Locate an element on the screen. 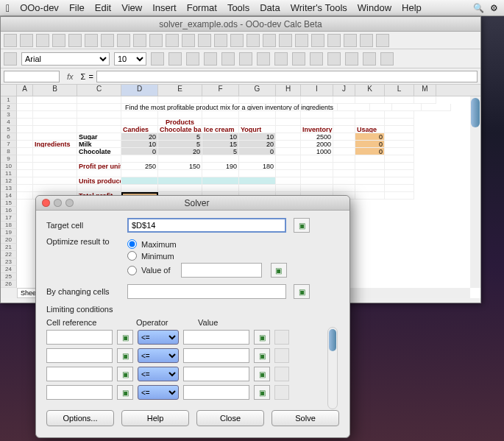  font-name-select: Arial is located at coordinates (65, 59).